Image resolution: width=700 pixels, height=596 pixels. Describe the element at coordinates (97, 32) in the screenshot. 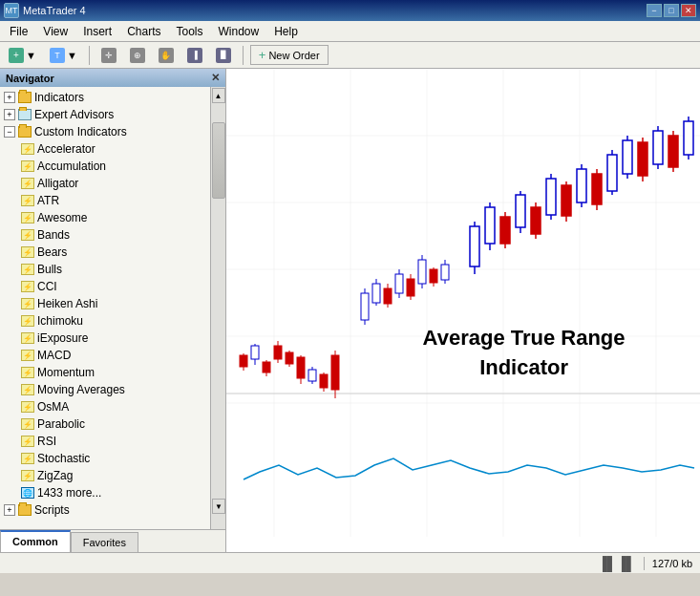

I see `menu-insert: Insert` at that location.